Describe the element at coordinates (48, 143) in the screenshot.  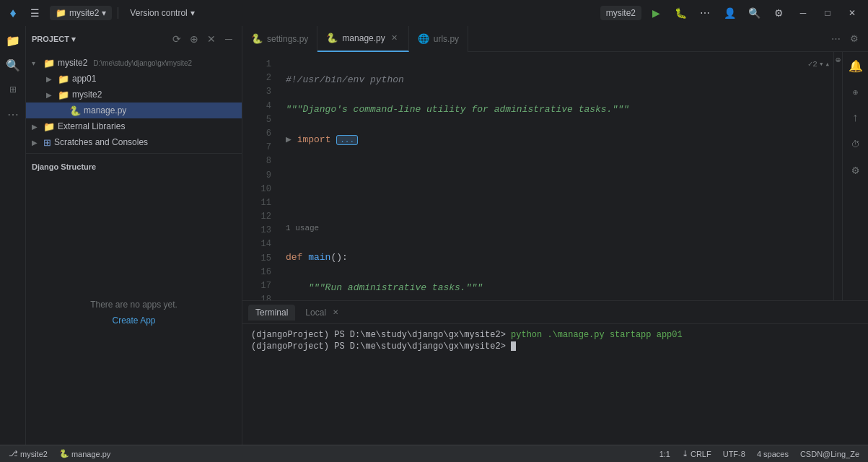
I see `console-icon-scratches: ⊞` at that location.